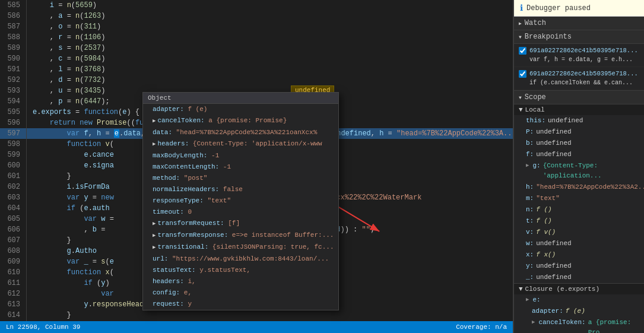 The image size is (644, 333). Describe the element at coordinates (579, 300) in the screenshot. I see `scope-var-e: ▶ e:` at that location.